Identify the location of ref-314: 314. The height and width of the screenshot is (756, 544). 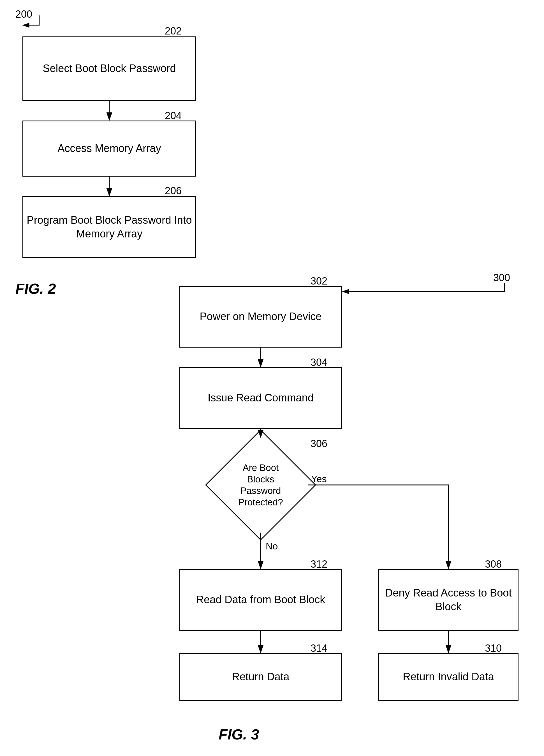
(319, 648).